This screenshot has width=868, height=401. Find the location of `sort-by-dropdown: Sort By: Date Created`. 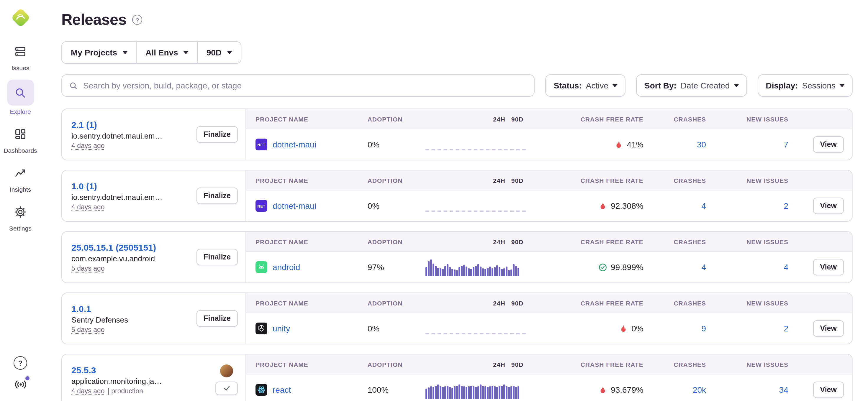

sort-by-dropdown: Sort By: Date Created is located at coordinates (691, 86).